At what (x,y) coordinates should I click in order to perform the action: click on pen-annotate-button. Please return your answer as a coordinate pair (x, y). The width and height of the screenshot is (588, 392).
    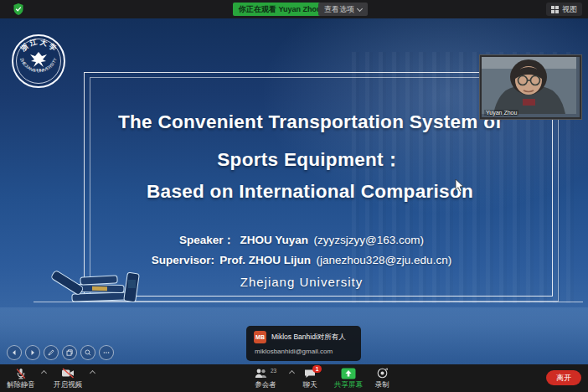
    Looking at the image, I should click on (51, 353).